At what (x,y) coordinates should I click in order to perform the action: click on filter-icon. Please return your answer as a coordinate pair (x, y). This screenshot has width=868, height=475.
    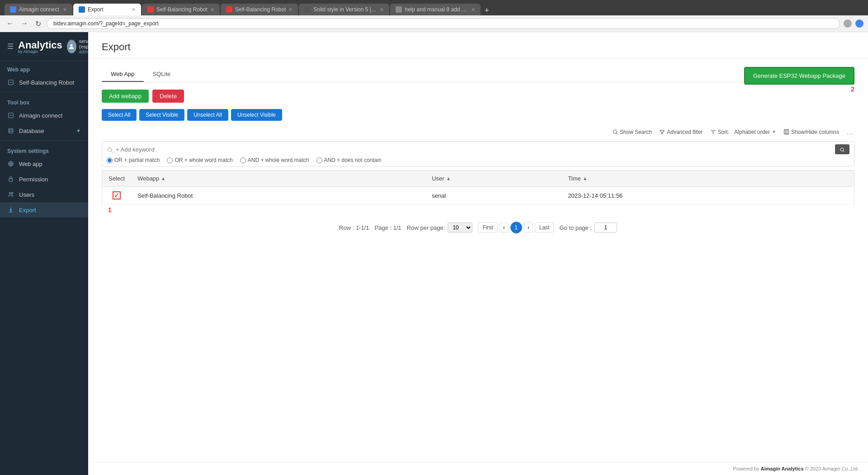
    Looking at the image, I should click on (662, 132).